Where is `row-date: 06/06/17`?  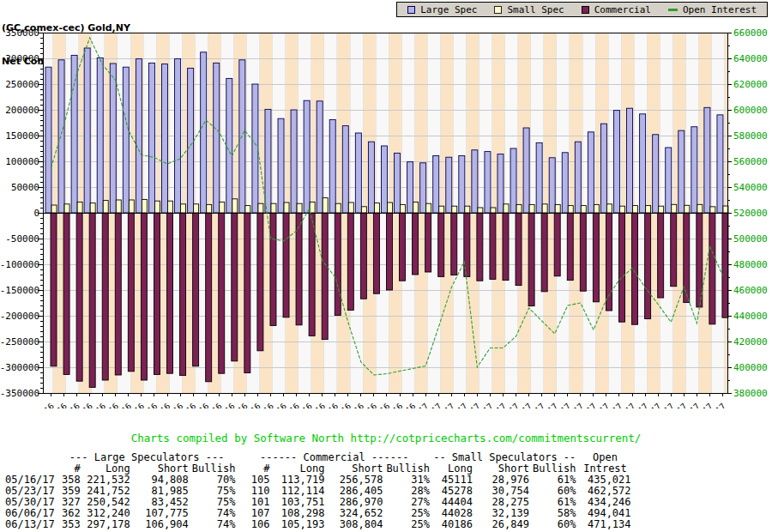 row-date: 06/06/17 is located at coordinates (30, 513).